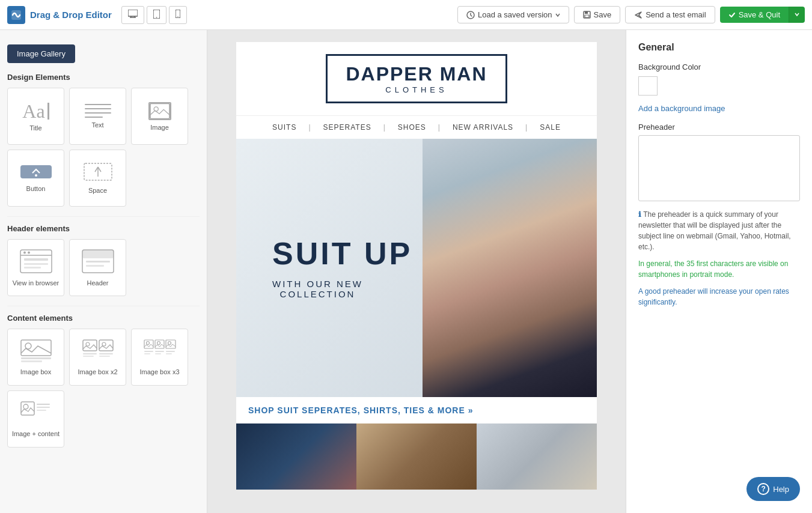  Describe the element at coordinates (416, 79) in the screenshot. I see `brand-logo: DAPPER MAN CLOTHES` at that location.